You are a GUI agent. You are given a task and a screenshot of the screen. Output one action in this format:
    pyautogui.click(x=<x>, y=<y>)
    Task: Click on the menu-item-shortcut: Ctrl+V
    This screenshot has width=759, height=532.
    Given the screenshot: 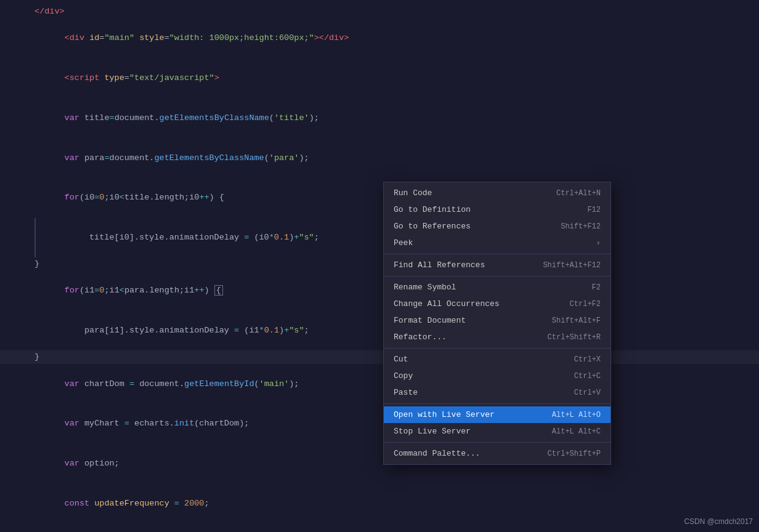 What is the action you would take?
    pyautogui.click(x=588, y=393)
    